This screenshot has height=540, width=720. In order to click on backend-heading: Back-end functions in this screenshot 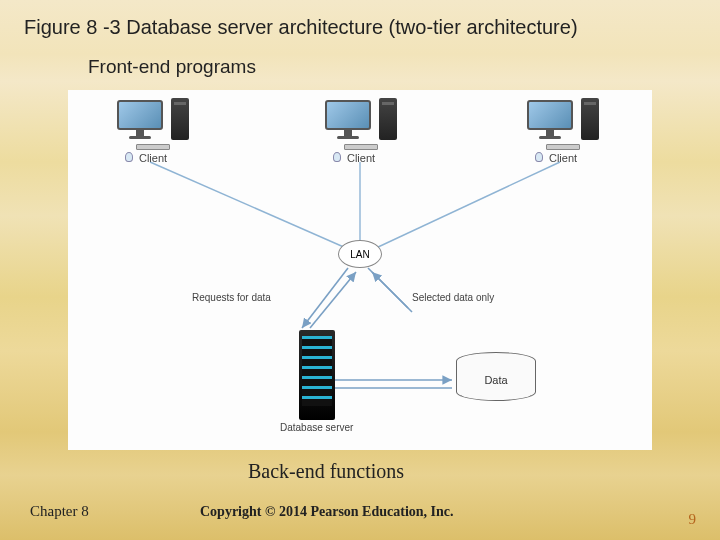, I will do `click(326, 472)`.